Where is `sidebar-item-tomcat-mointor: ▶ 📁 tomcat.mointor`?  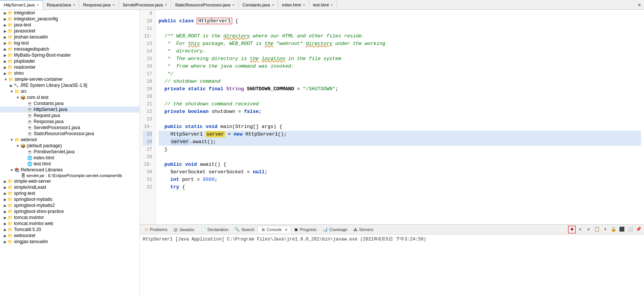 sidebar-item-tomcat-mointor: ▶ 📁 tomcat.mointor is located at coordinates (69, 217).